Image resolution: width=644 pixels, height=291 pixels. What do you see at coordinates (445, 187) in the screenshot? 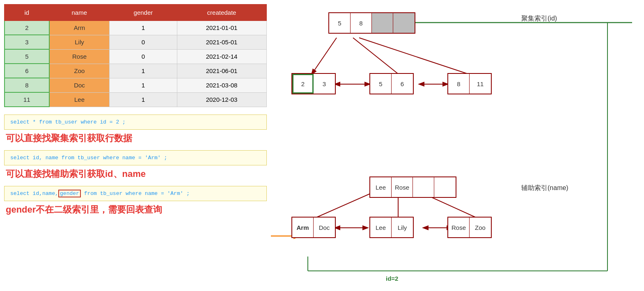
I see `sec-root-g2` at bounding box center [445, 187].